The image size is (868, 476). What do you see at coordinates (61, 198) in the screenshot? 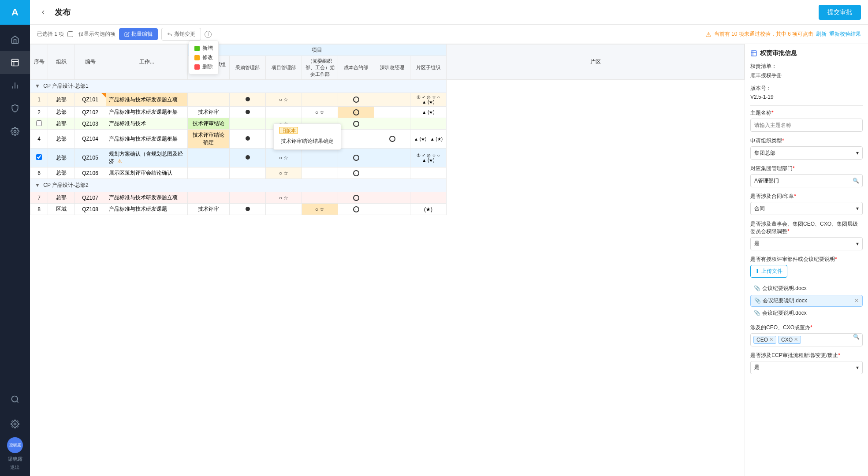
I see `row7-org: 总部` at bounding box center [61, 198].